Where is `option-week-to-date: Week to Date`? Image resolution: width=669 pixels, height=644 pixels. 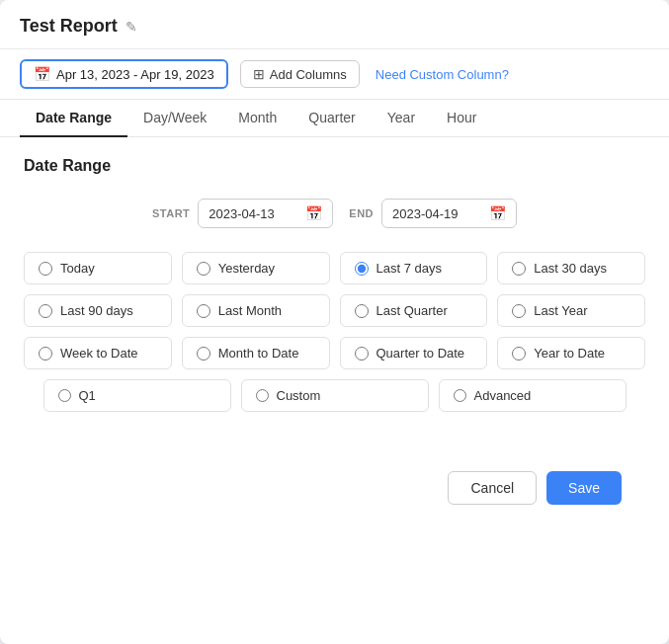
option-week-to-date: Week to Date is located at coordinates (98, 354).